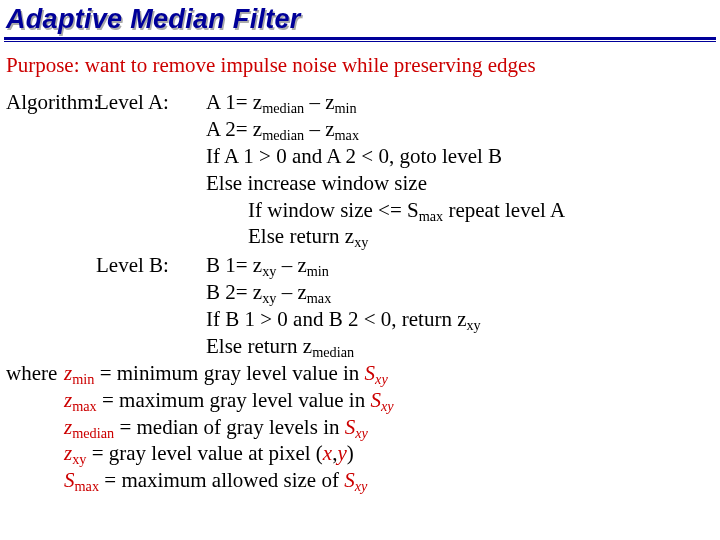  Describe the element at coordinates (151, 266) in the screenshot. I see `level-b-label: Level B:` at that location.